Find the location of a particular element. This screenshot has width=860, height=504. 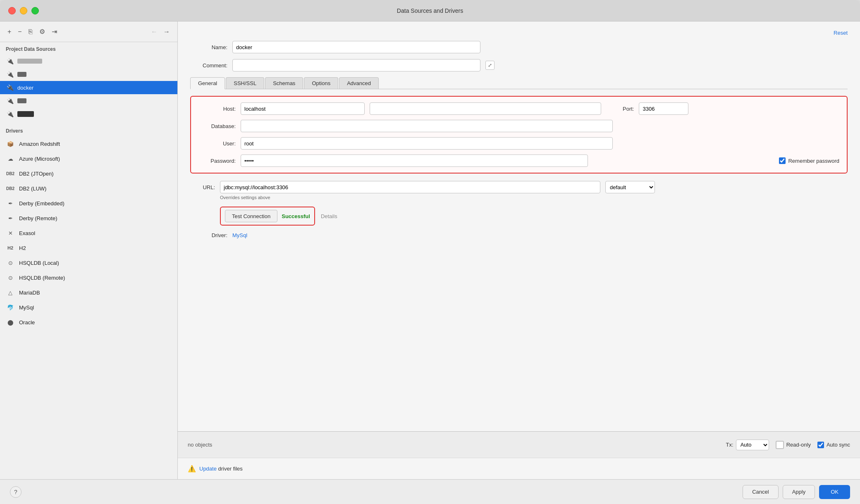

sidebar-item-2: 🔌 is located at coordinates (88, 74).